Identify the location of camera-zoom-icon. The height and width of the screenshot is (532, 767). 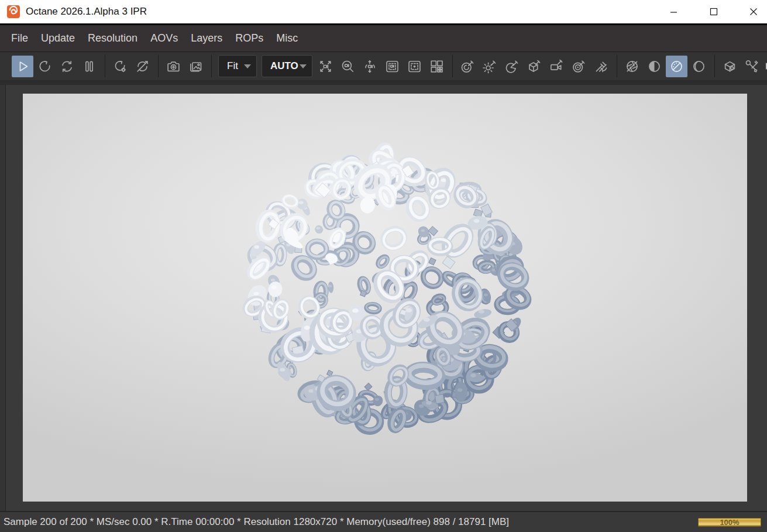
(348, 67).